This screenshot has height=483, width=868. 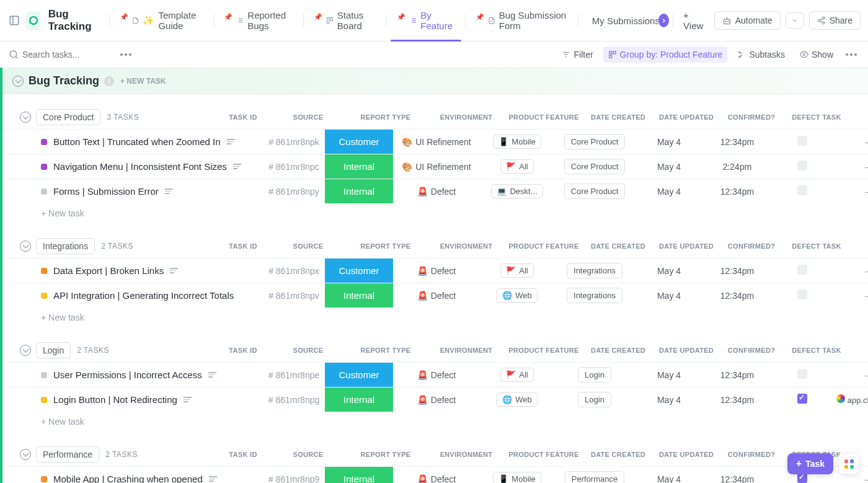 What do you see at coordinates (761, 55) in the screenshot?
I see `subtasks-button: Subtasks` at bounding box center [761, 55].